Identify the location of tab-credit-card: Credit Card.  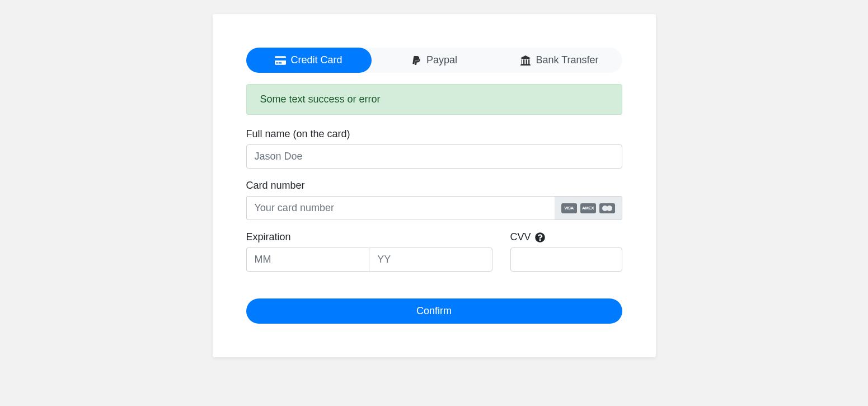
(309, 60).